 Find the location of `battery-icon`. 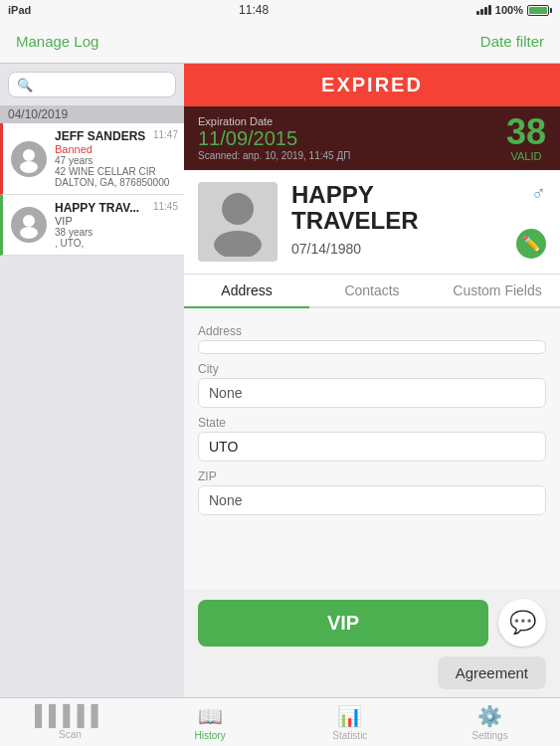

battery-icon is located at coordinates (539, 10).